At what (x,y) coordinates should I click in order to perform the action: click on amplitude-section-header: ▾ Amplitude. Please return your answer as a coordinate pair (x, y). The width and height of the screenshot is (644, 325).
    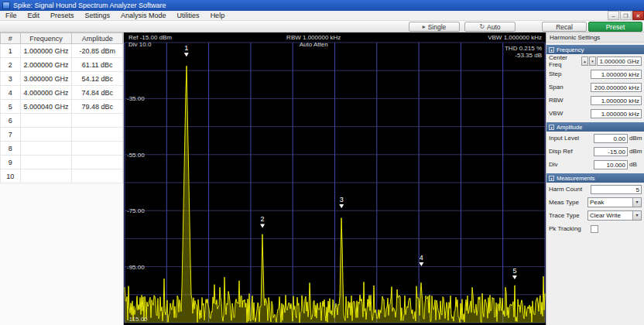
    Looking at the image, I should click on (595, 127).